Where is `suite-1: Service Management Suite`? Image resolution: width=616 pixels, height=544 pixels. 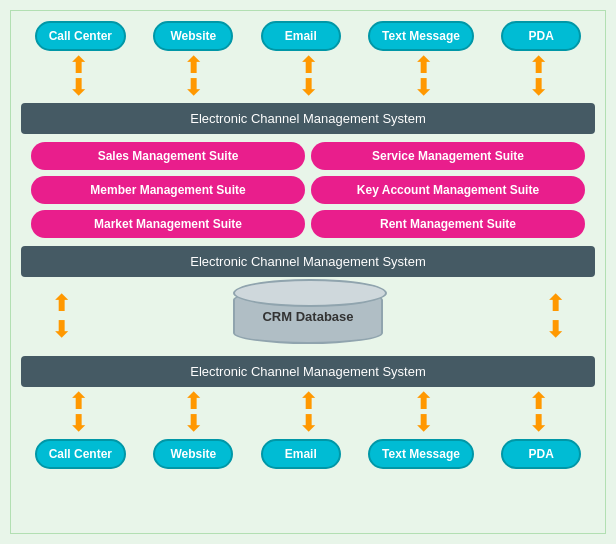
suite-1: Service Management Suite is located at coordinates (448, 156).